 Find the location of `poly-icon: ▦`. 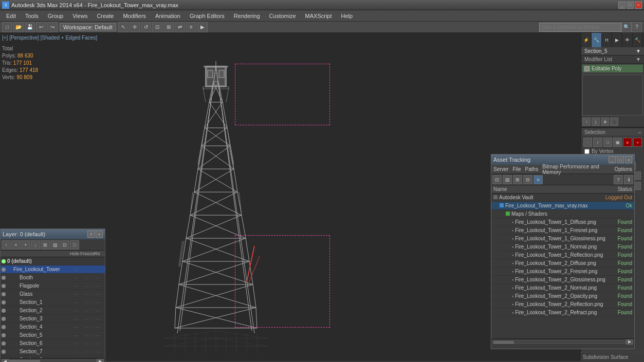

poly-icon: ▦ is located at coordinates (618, 142).